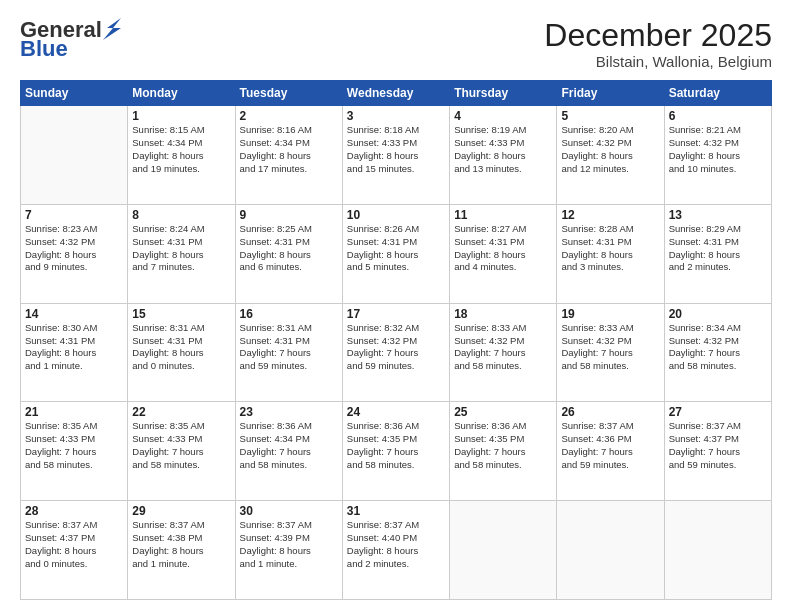 The height and width of the screenshot is (612, 792). What do you see at coordinates (289, 144) in the screenshot?
I see `day-info-line: Sunset: 4:34 PM` at bounding box center [289, 144].